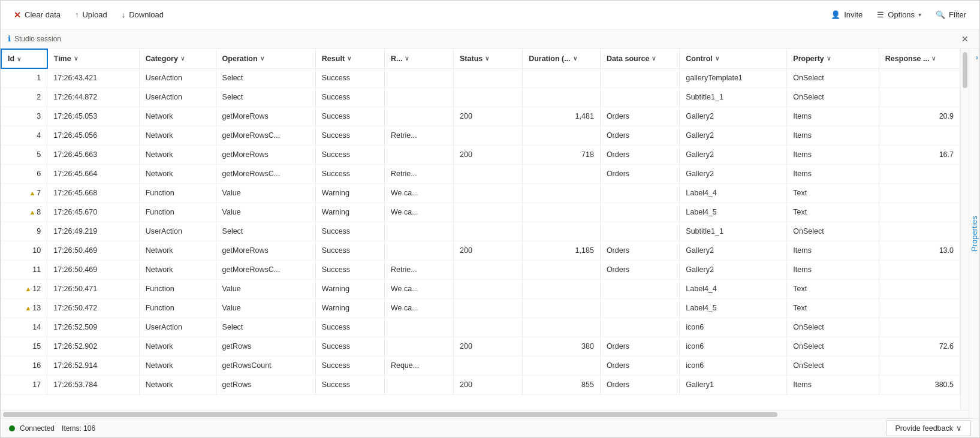 Image resolution: width=980 pixels, height=438 pixels. What do you see at coordinates (484, 414) in the screenshot?
I see `horizontal-scrollbar` at bounding box center [484, 414].